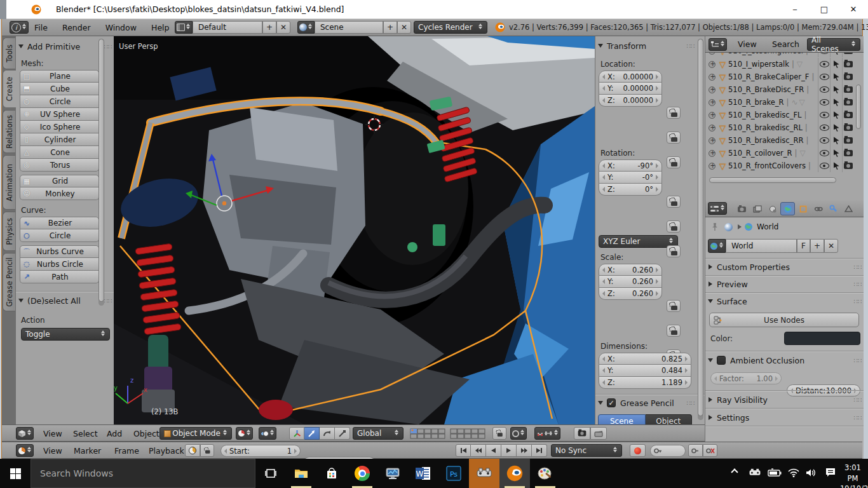 Image resolution: width=868 pixels, height=488 pixels. I want to click on new-datablock-button: +, so click(817, 246).